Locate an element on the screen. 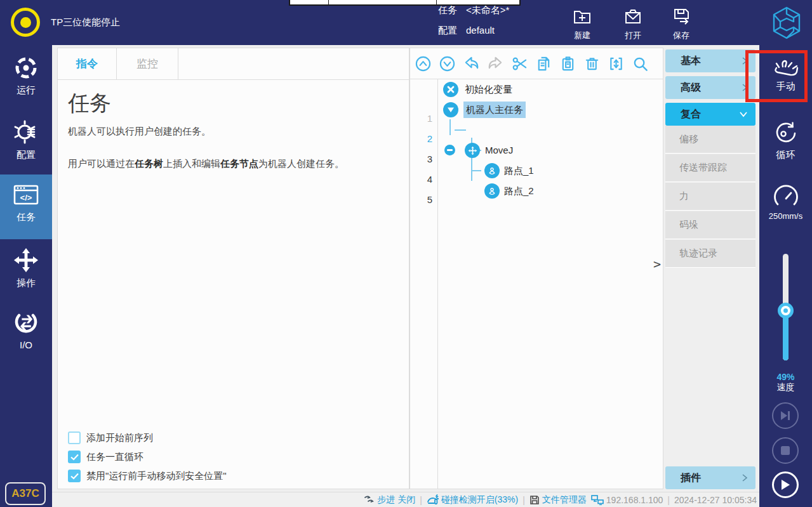  node-item-palletizing: 码垛 is located at coordinates (710, 225).